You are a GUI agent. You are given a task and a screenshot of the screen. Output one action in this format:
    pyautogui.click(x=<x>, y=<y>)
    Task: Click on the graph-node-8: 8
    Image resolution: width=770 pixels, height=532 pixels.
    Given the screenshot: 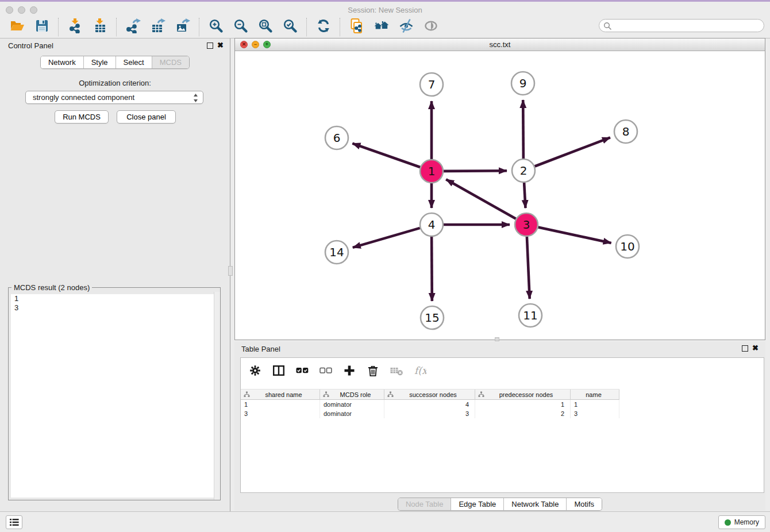 What is the action you would take?
    pyautogui.click(x=626, y=132)
    